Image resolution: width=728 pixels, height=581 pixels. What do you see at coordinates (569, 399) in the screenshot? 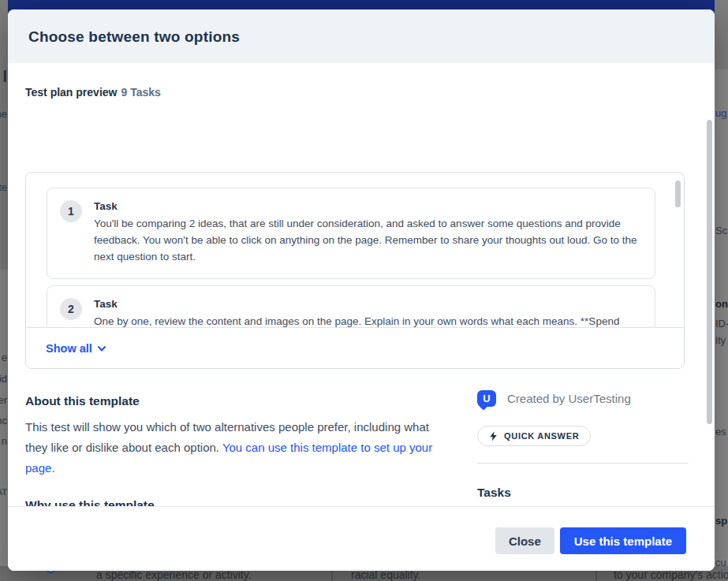
I see `creator-label: Created by UserTesting` at bounding box center [569, 399].